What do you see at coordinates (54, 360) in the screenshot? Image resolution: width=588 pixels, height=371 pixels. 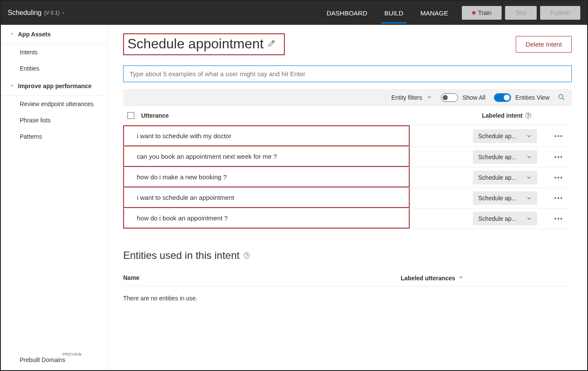 I see `sidebar-item-prebuilt-domains: PREVIEW Prebuilt Domains` at bounding box center [54, 360].